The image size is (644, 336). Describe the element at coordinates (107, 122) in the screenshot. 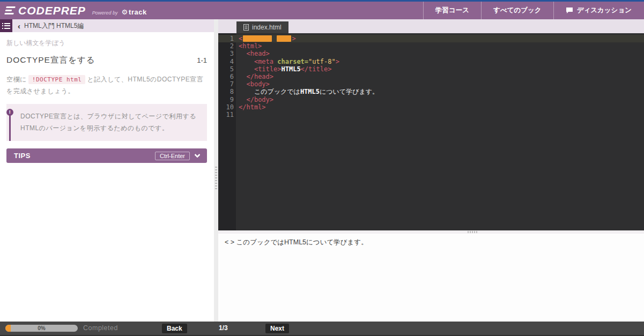

I see `info-note: ! DOCTYPE宣言とは、ブラウザに対してページで利用するHTMLのバージョン…` at that location.